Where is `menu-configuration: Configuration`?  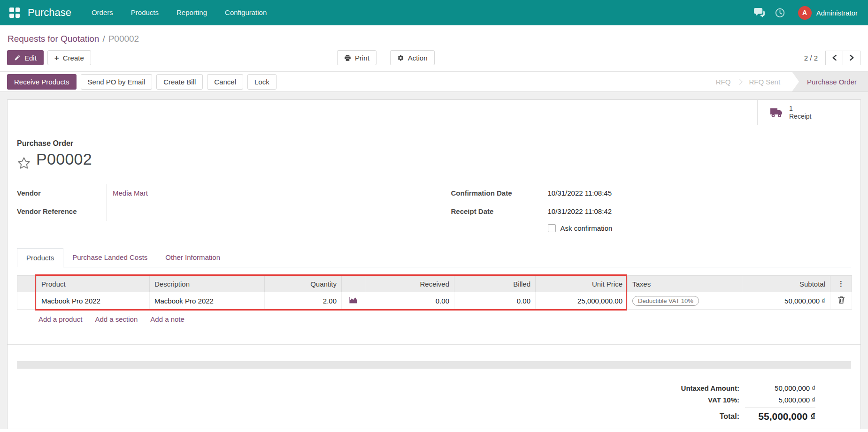
menu-configuration: Configuration is located at coordinates (246, 13).